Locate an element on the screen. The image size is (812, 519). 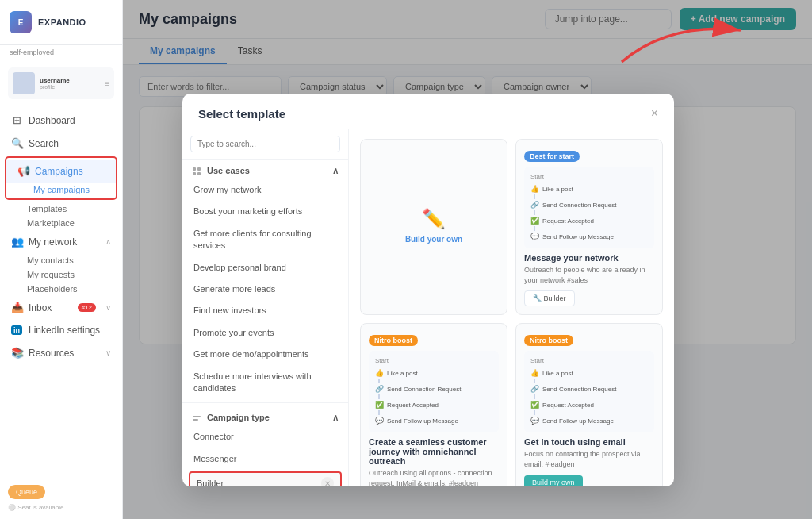
sidebar-item-search: 🔍 Search is located at coordinates (61, 143).